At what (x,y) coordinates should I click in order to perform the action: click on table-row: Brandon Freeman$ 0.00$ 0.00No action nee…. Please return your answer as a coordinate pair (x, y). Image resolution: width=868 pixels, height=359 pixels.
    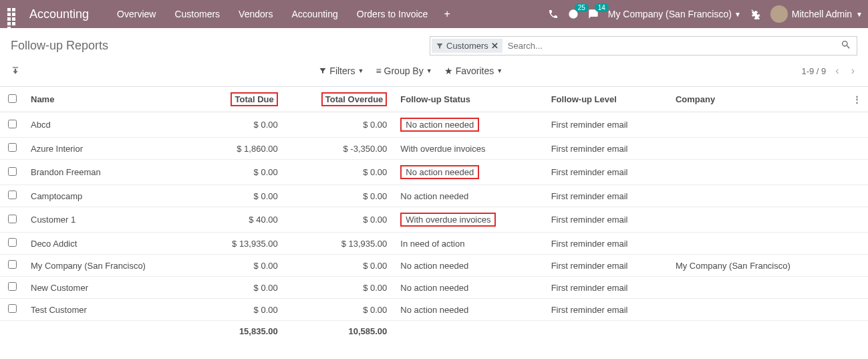
    Looking at the image, I should click on (434, 172).